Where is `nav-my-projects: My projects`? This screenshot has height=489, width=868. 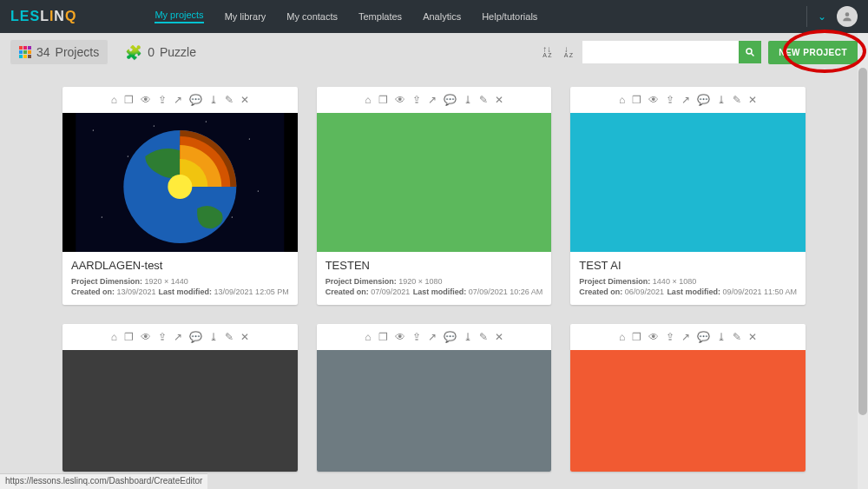
nav-my-projects: My projects is located at coordinates (179, 17).